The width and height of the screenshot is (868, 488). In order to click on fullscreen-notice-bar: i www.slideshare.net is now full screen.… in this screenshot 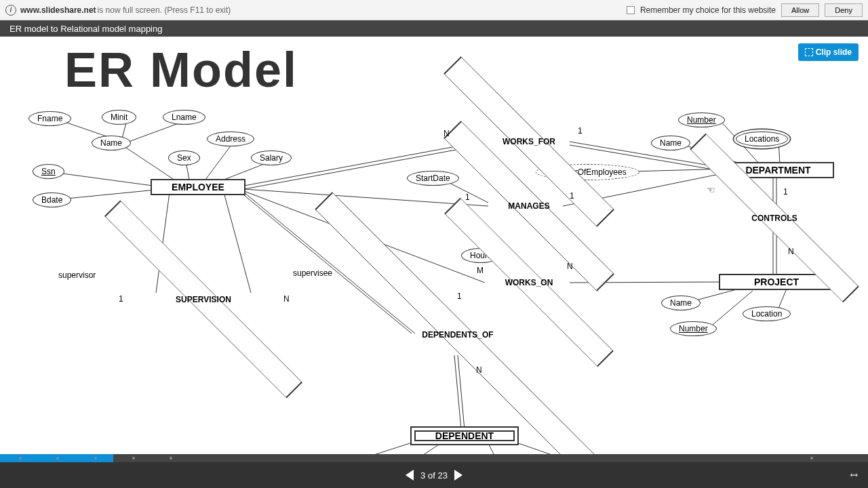, I will do `click(434, 10)`.